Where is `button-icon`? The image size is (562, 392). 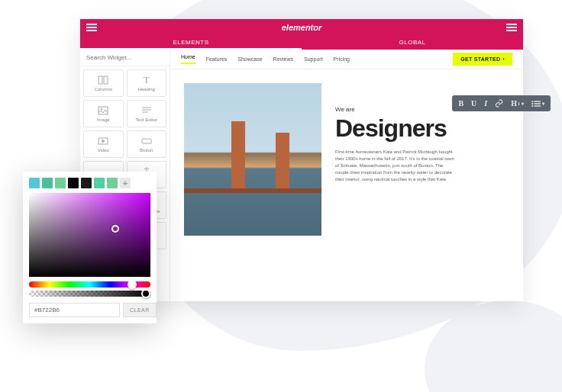
button-icon is located at coordinates (147, 141).